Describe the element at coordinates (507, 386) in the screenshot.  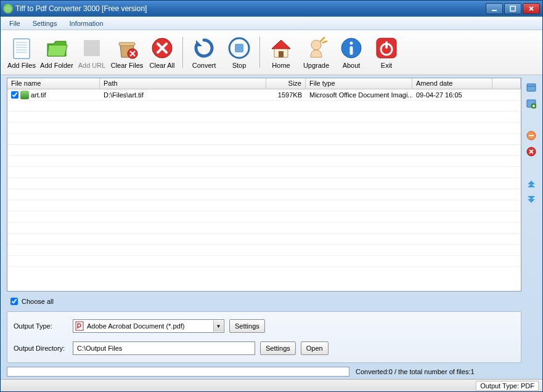
I see `statusbar-output-type: Output Type: PDF` at that location.